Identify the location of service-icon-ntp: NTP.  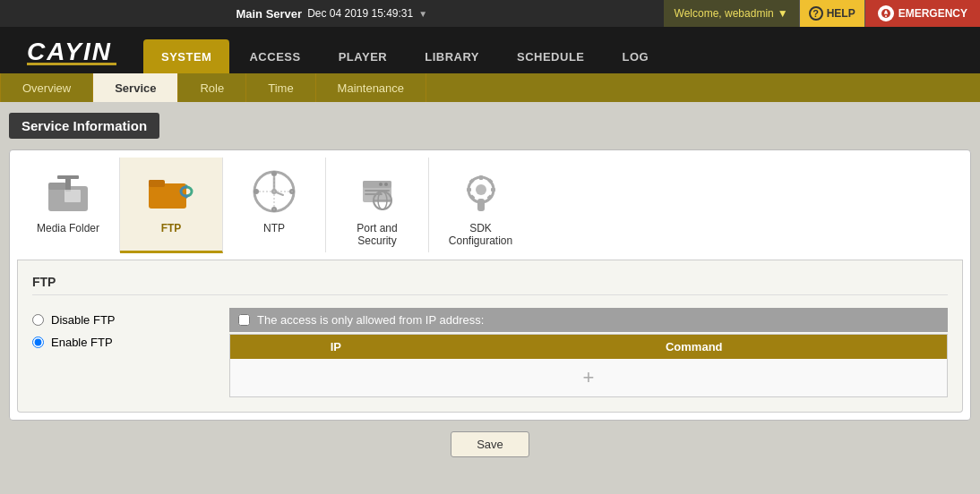
(274, 205).